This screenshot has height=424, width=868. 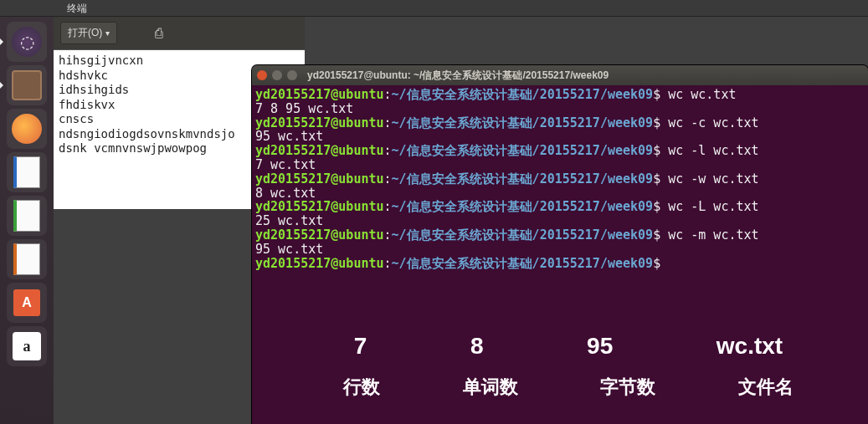 What do you see at coordinates (27, 346) in the screenshot?
I see `launcher-item-amazon: a` at bounding box center [27, 346].